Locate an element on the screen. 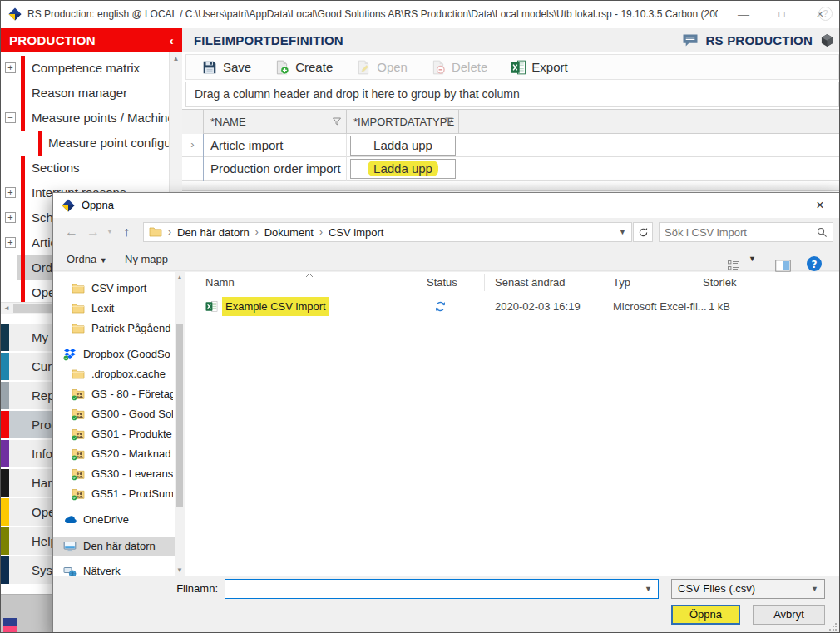 The image size is (840, 633). places-item: GS01 - Produkte is located at coordinates (114, 434).